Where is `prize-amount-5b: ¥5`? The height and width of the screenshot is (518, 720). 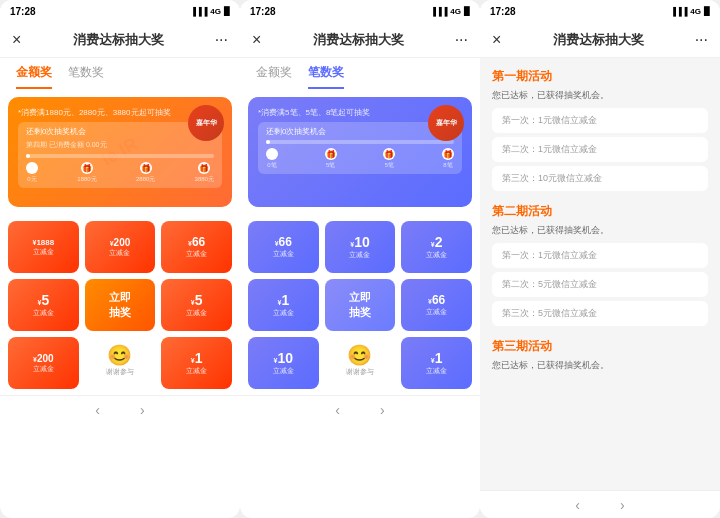 prize-amount-5b: ¥5 is located at coordinates (197, 300).